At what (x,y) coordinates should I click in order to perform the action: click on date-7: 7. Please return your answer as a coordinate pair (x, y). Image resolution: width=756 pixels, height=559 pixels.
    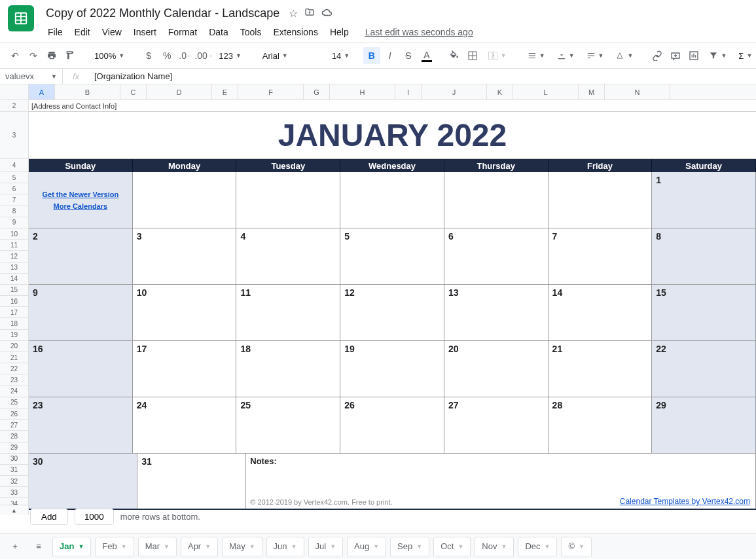
    Looking at the image, I should click on (601, 257).